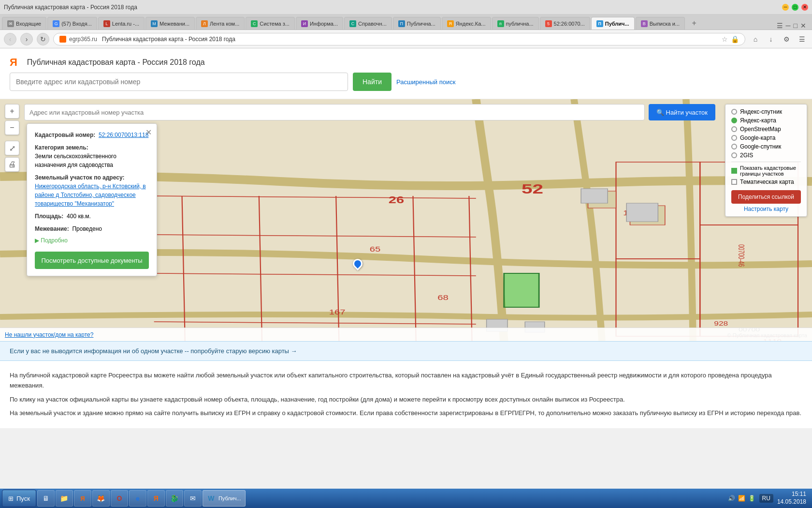 This screenshot has height=508, width=812. I want to click on maximize-button: □, so click(795, 7).